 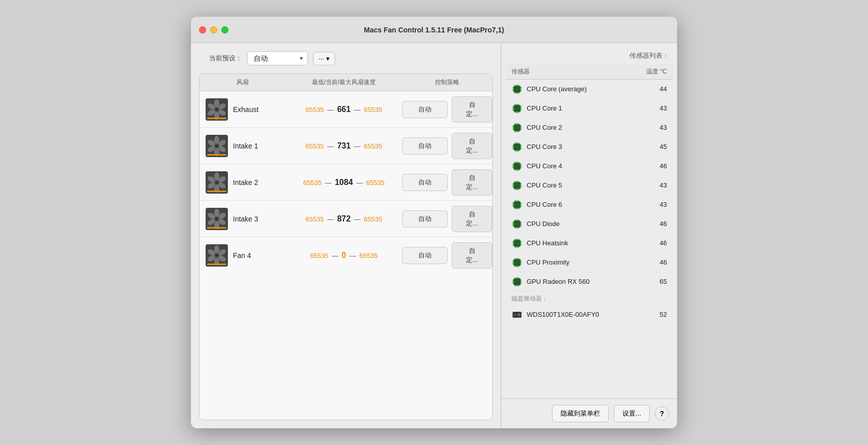 What do you see at coordinates (278, 58) in the screenshot?
I see `preset-select: 自动 默认 静音 最大` at bounding box center [278, 58].